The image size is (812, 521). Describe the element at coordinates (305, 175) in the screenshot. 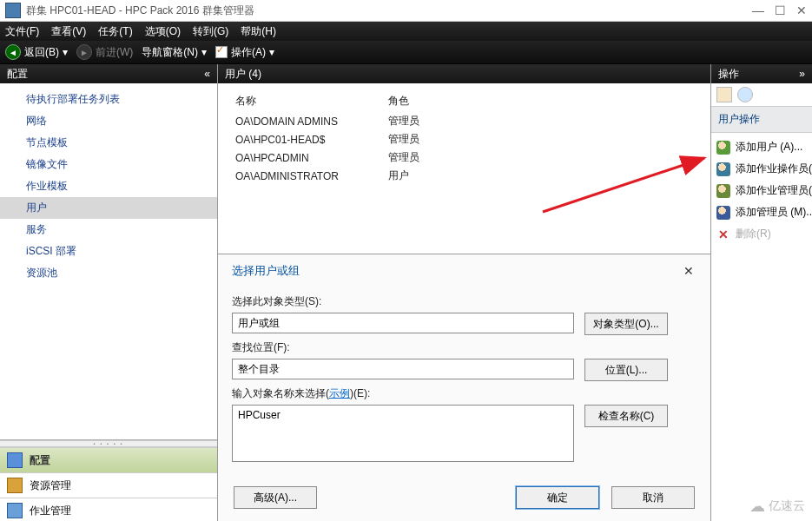

I see `cell-name: OA\ADMINISTRATOR` at that location.